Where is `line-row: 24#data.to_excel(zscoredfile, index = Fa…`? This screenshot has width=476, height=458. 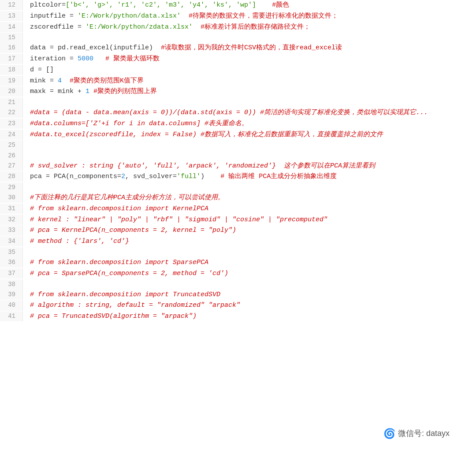 line-row: 24#data.to_excel(zscoredfile, index = Fa… is located at coordinates (238, 135).